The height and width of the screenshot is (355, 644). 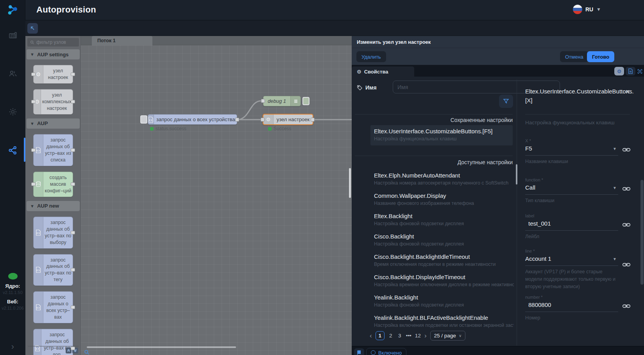 What do you see at coordinates (13, 74) in the screenshot?
I see `sidebar-item-users` at bounding box center [13, 74].